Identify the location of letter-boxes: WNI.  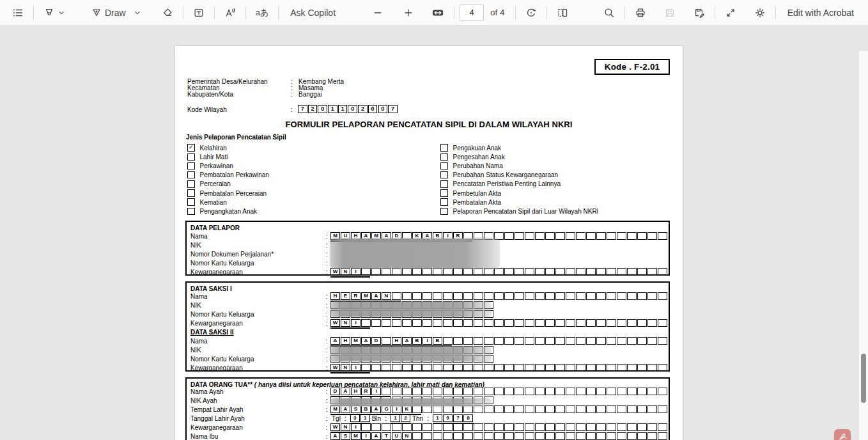
(499, 323).